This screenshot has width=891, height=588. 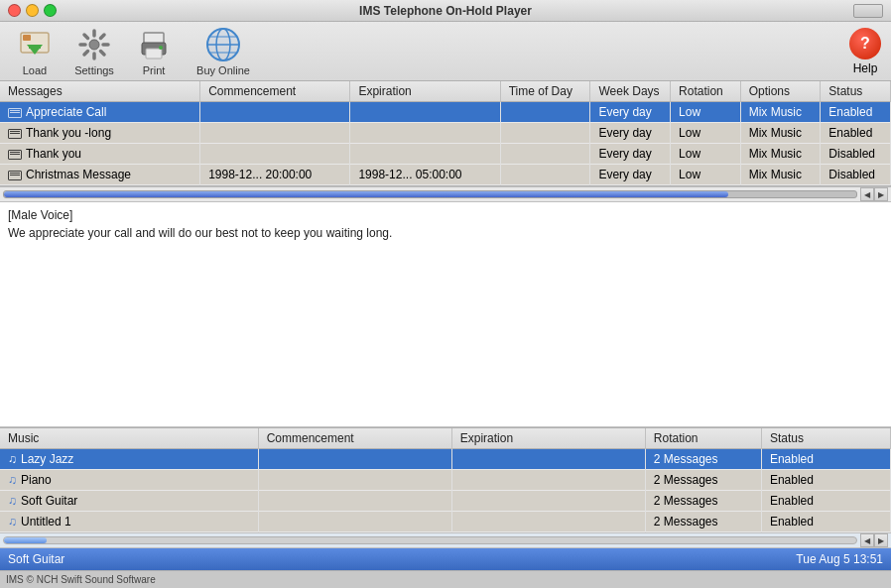 What do you see at coordinates (855, 133) in the screenshot?
I see `message-cell-1-7: Enabled` at bounding box center [855, 133].